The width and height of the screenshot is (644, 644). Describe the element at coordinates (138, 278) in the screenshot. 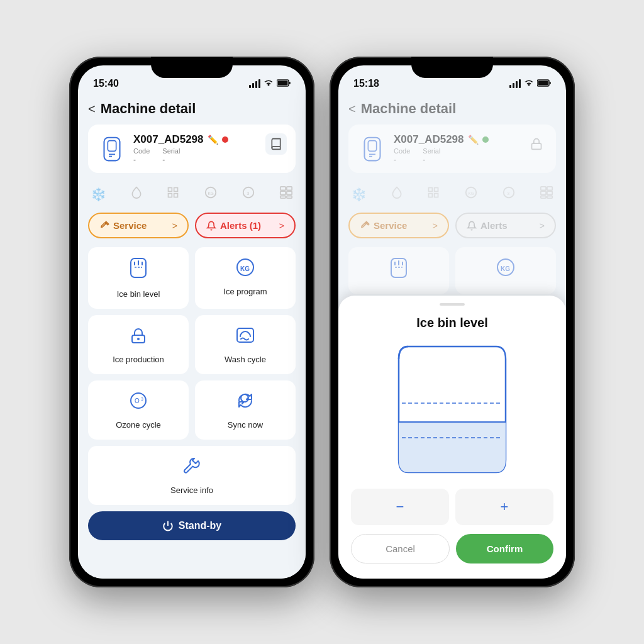

I see `ice-bin-level-item: Ice bin level` at that location.